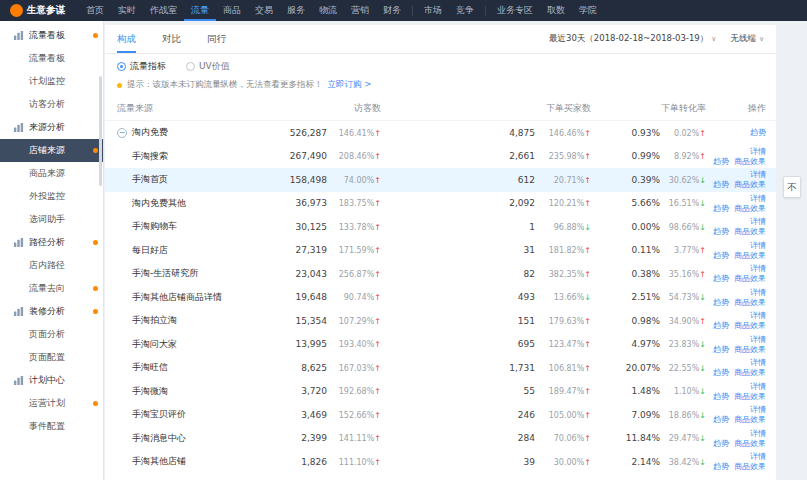 The width and height of the screenshot is (807, 480). What do you see at coordinates (440, 368) in the screenshot?
I see `table-row: 手淘旺信8,625167.03%↑1,731106.81%↑20.07%22.5…` at bounding box center [440, 368].